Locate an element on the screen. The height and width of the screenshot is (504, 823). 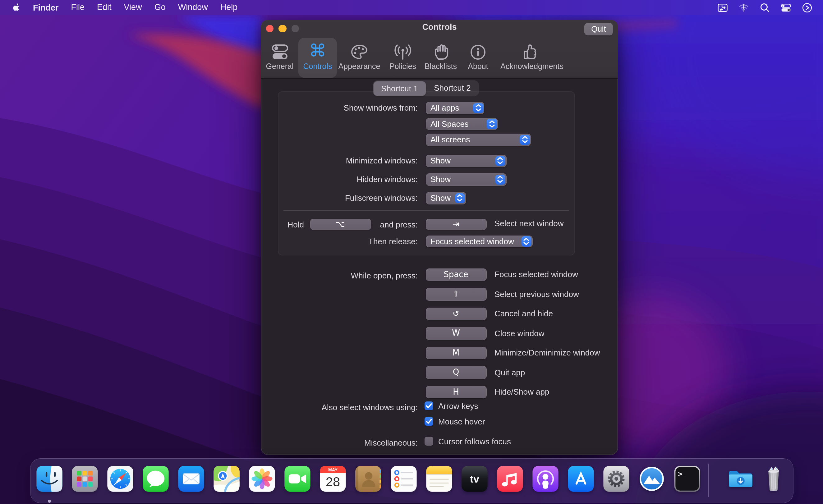
toolbar-label: Acknowledgments is located at coordinates (530, 67).